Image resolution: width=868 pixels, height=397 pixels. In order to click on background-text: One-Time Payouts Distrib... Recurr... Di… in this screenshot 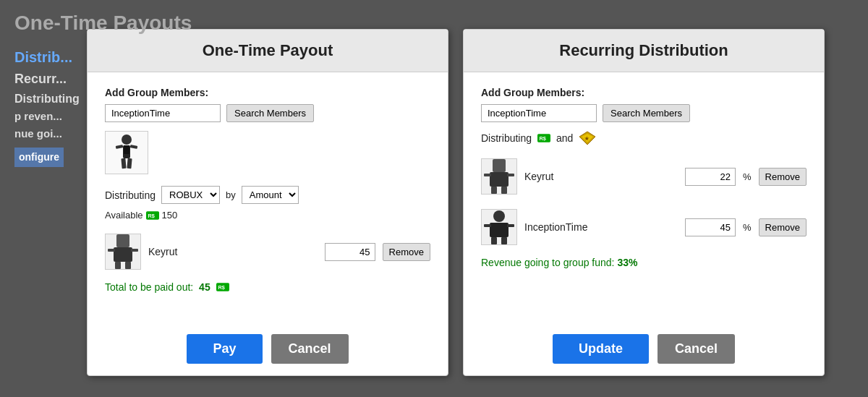, I will do `click(103, 87)`.